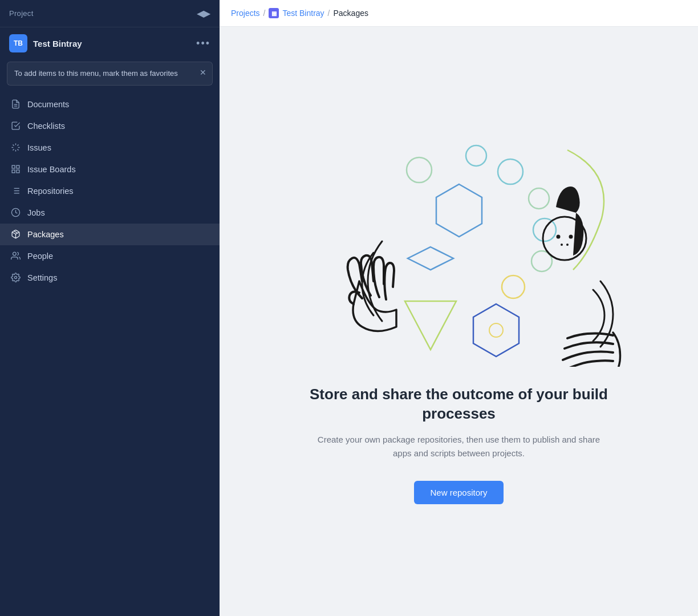  I want to click on tooltip-banner: To add items to this menu, mark them as …, so click(109, 74).